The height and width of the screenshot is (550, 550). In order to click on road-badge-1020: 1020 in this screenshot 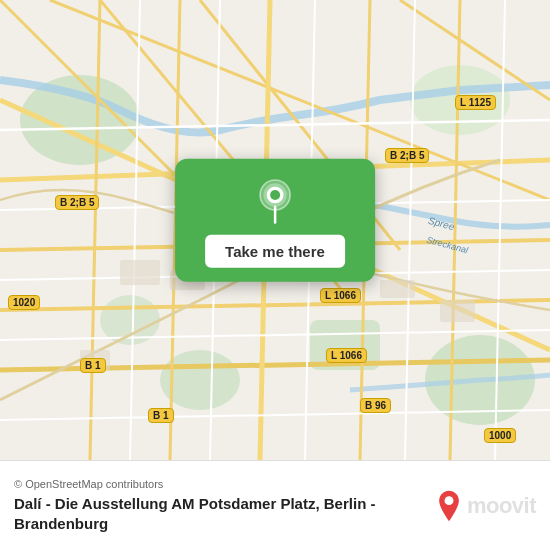, I will do `click(24, 302)`.